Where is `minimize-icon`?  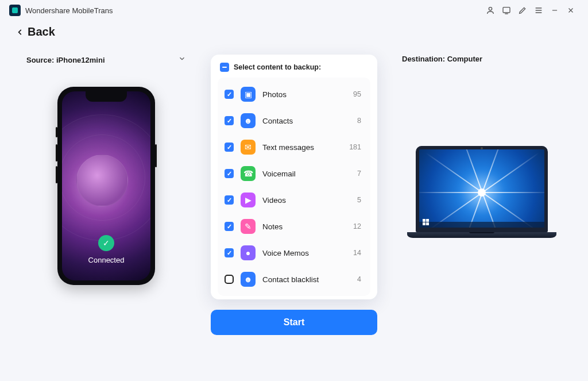
minimize-icon is located at coordinates (555, 10).